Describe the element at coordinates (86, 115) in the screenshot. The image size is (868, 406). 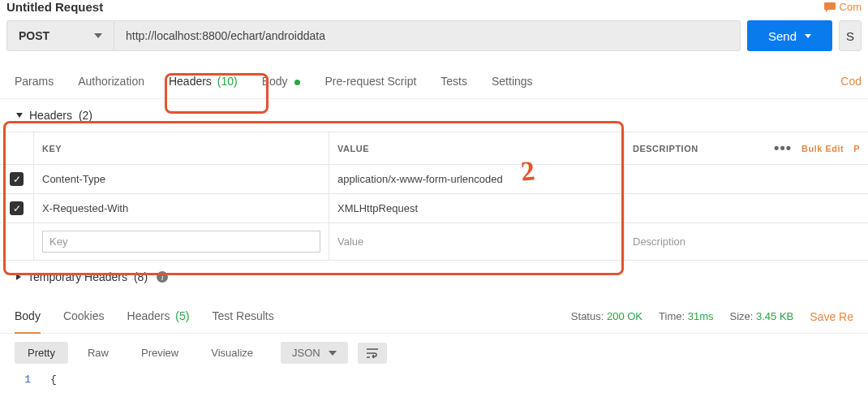
I see `headers-section-count: (2)` at that location.